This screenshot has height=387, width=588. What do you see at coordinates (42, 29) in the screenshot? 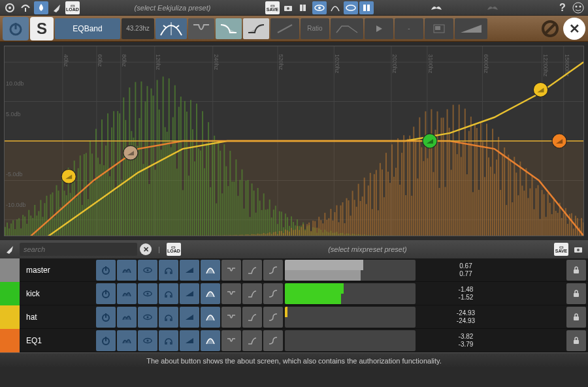
I see `solo-button: S` at bounding box center [42, 29].